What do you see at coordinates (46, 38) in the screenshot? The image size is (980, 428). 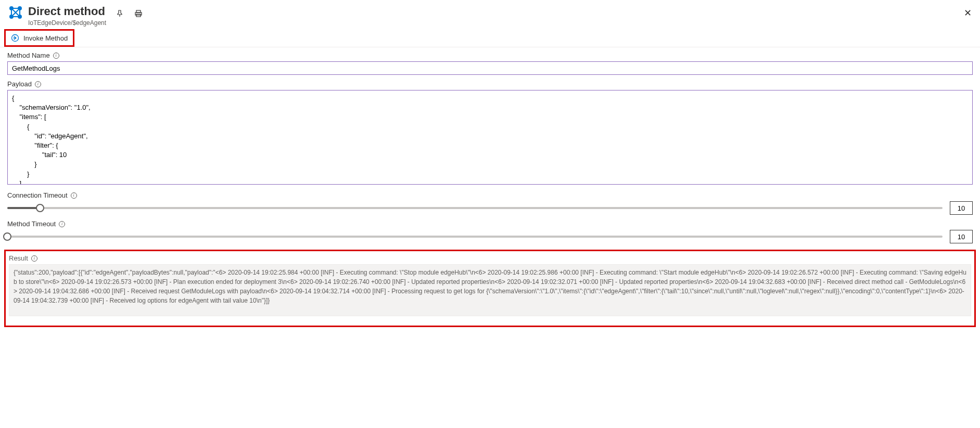 I see `invoke-method-label: Invoke Method` at bounding box center [46, 38].